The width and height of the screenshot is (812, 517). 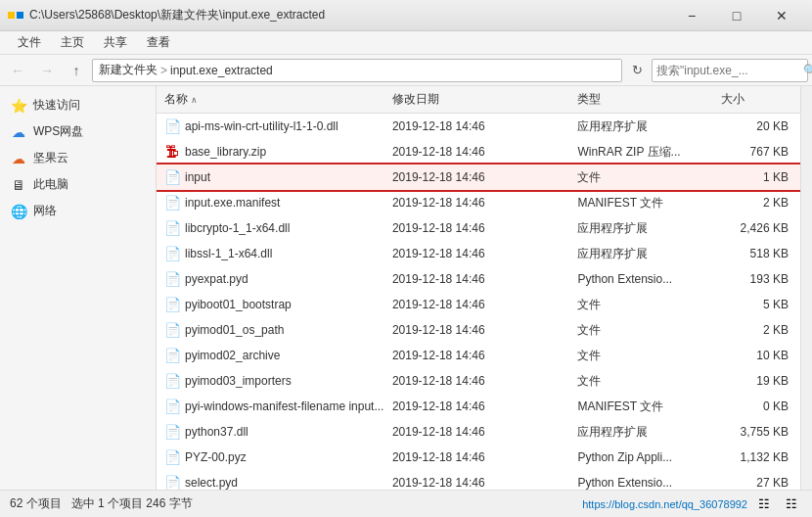 What do you see at coordinates (733, 100) in the screenshot?
I see `col-size-label: 大小` at bounding box center [733, 100].